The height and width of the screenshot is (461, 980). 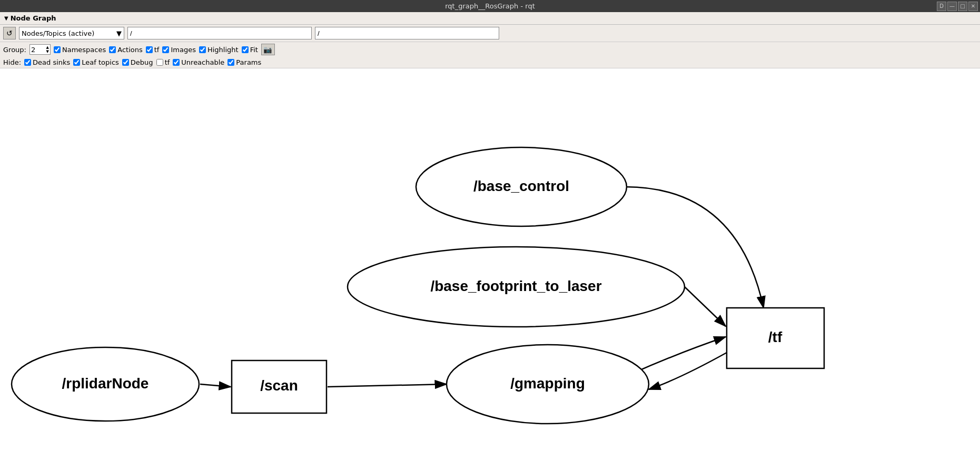 What do you see at coordinates (179, 49) in the screenshot?
I see `images-checkbox-label: Images` at bounding box center [179, 49].